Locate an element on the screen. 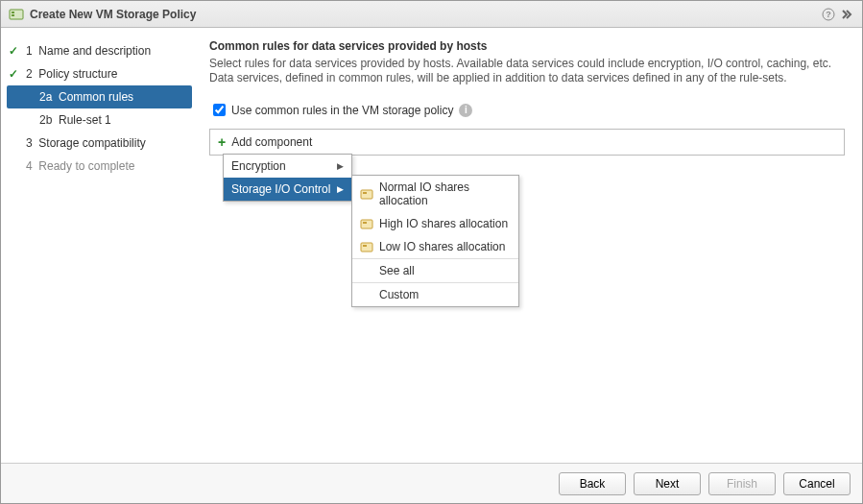  add-component-button: + Add component is located at coordinates (527, 142).